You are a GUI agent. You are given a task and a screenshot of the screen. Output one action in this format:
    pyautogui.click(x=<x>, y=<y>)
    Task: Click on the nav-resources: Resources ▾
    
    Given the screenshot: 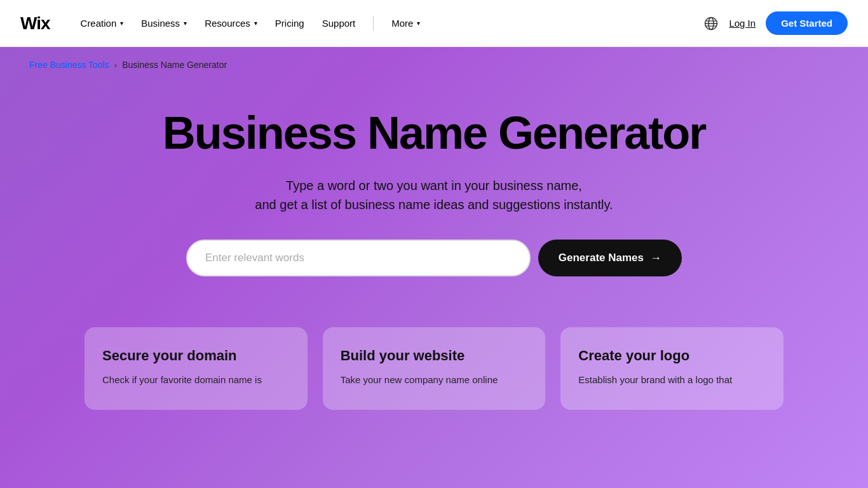 What is the action you would take?
    pyautogui.click(x=231, y=23)
    